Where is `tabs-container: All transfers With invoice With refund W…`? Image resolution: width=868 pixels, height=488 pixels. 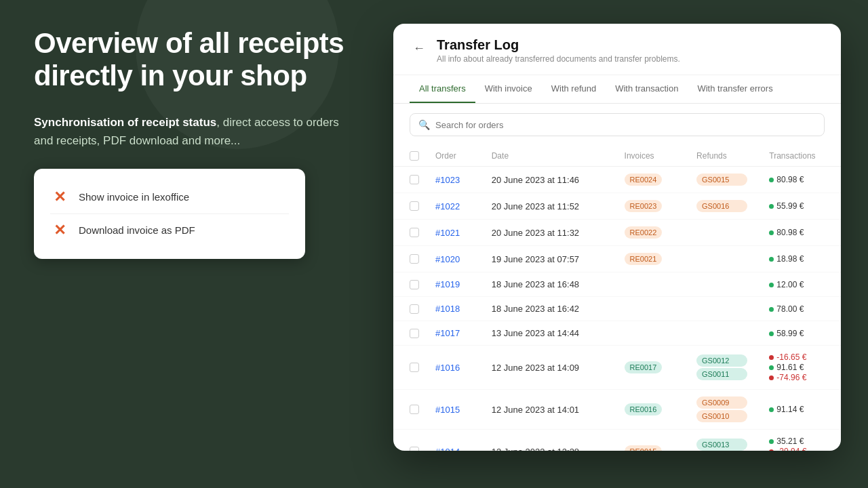
tabs-container: All transfers With invoice With refund W… is located at coordinates (617, 89).